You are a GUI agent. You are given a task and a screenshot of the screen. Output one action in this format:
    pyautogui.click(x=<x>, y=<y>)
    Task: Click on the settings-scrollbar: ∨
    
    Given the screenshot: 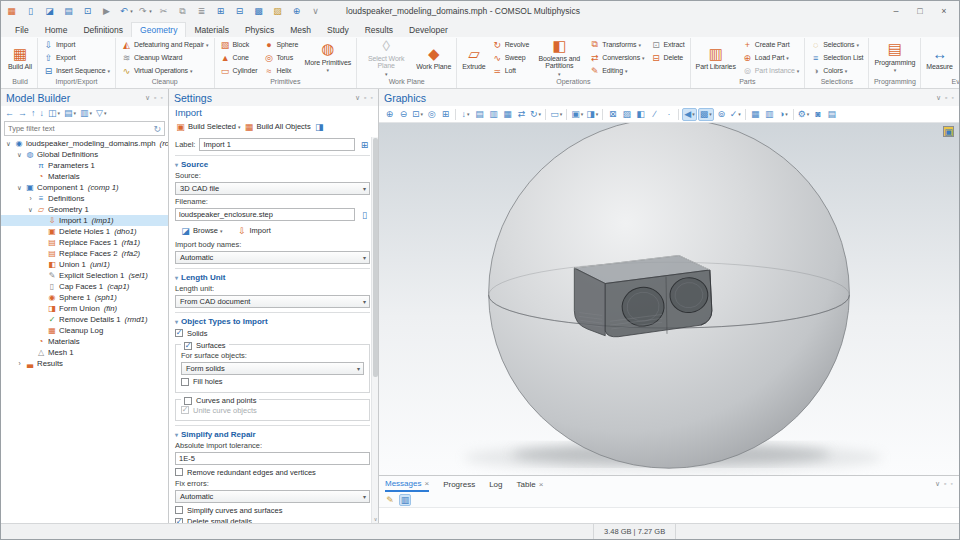 What is the action you would take?
    pyautogui.click(x=374, y=330)
    